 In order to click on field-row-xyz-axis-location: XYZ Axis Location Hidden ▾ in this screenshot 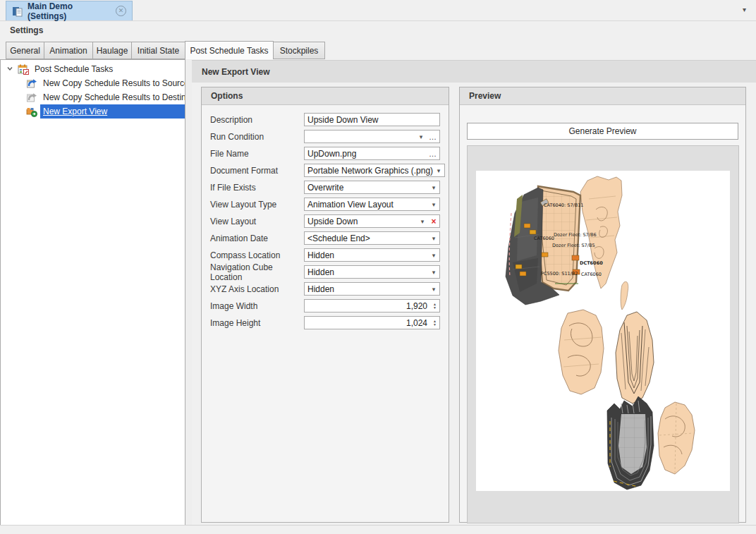, I will do `click(325, 289)`.